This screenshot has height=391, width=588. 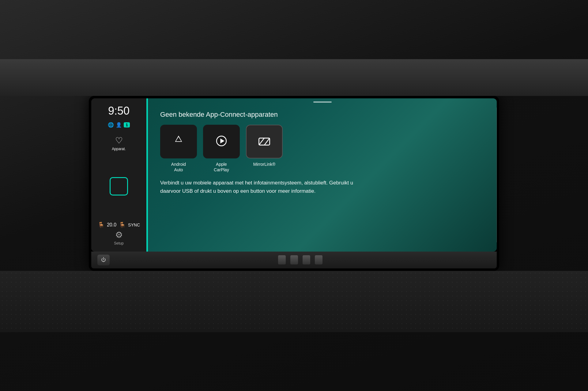 What do you see at coordinates (127, 125) in the screenshot?
I see `notification-badge: 1` at bounding box center [127, 125].